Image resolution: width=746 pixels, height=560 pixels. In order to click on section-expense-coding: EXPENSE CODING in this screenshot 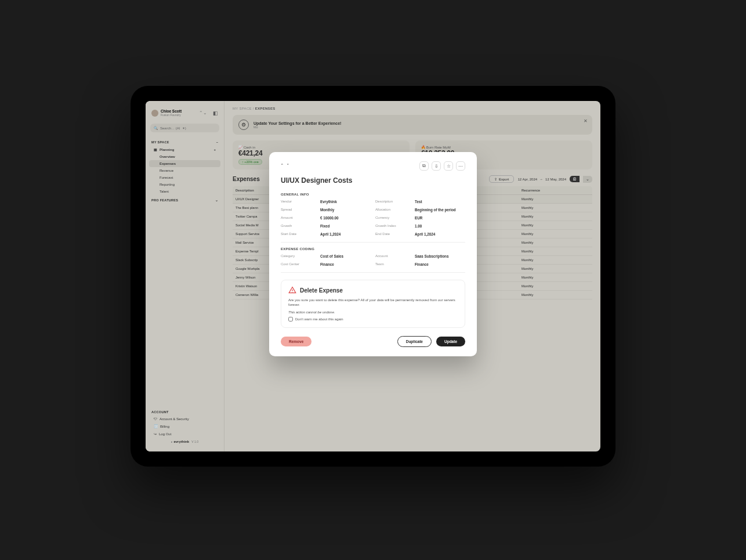, I will do `click(373, 249)`.